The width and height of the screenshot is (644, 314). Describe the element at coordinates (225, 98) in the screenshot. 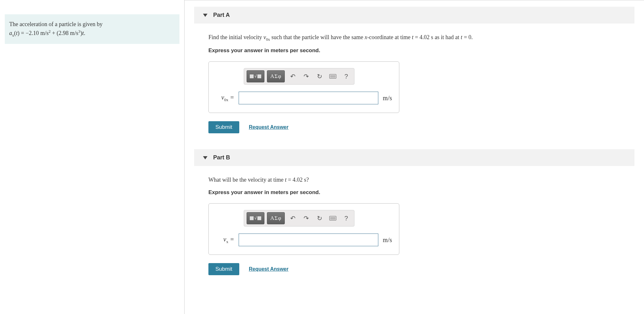

I see `part-a-var-label: v0x =` at that location.